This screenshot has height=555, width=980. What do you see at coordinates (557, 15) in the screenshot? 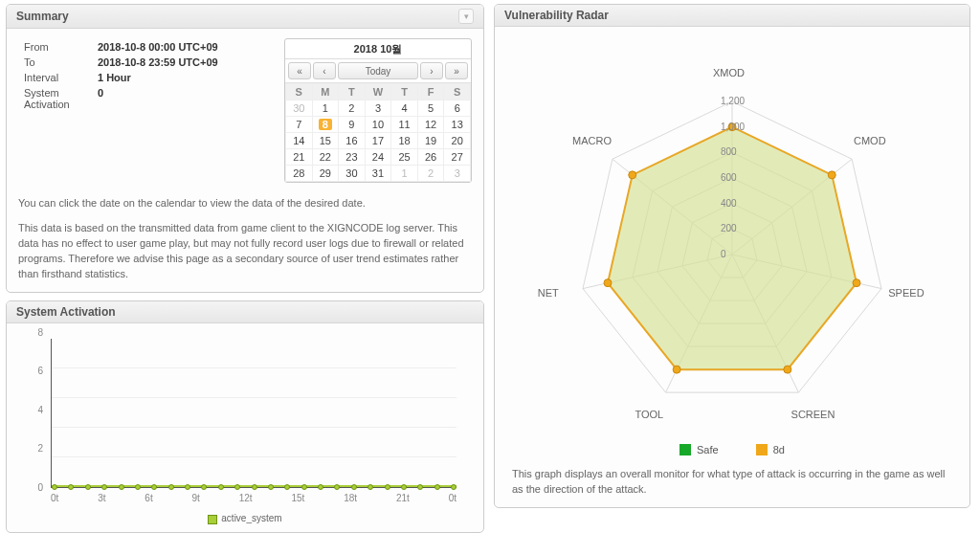
I see `radar-title: Vulnerability Radar` at bounding box center [557, 15].